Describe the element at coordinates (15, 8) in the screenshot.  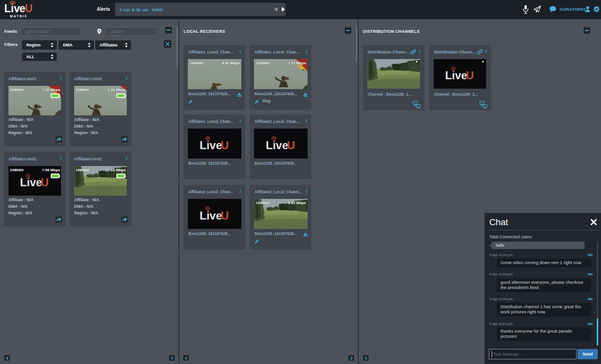
I see `svg-text: Live` at that location.